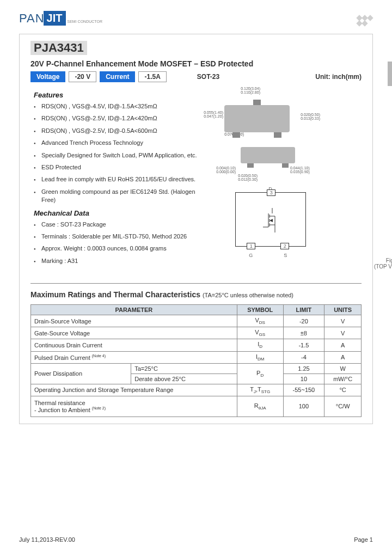 The width and height of the screenshot is (392, 551). Describe the element at coordinates (118, 95) in the screenshot. I see `features-heading: Features` at that location.